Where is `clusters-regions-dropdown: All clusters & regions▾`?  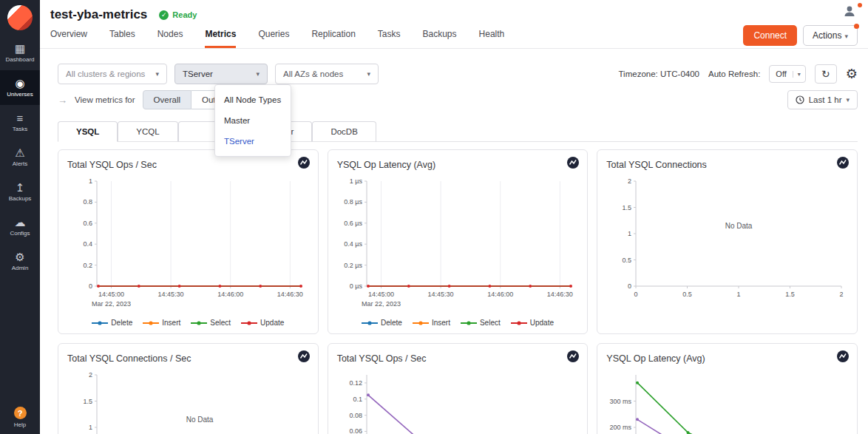 clusters-regions-dropdown: All clusters & regions▾ is located at coordinates (112, 74).